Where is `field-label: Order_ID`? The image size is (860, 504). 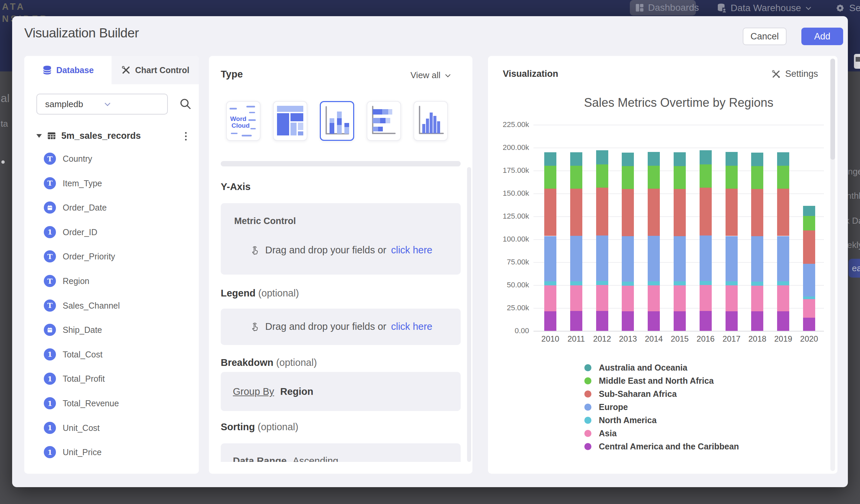
field-label: Order_ID is located at coordinates (80, 232).